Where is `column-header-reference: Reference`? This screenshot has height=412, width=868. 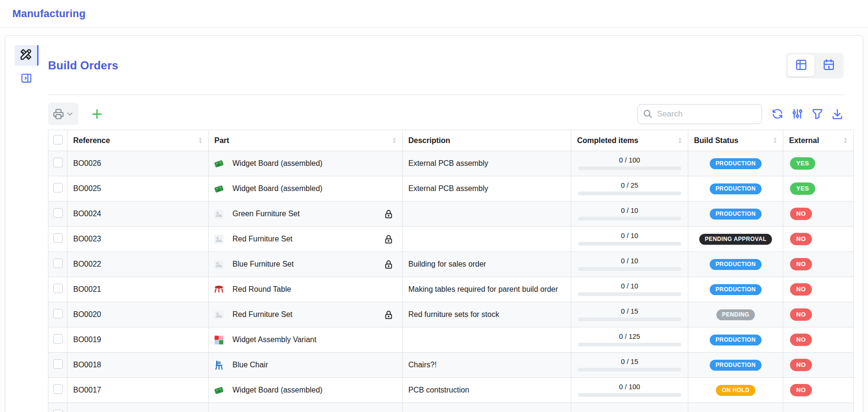
column-header-reference: Reference is located at coordinates (138, 141).